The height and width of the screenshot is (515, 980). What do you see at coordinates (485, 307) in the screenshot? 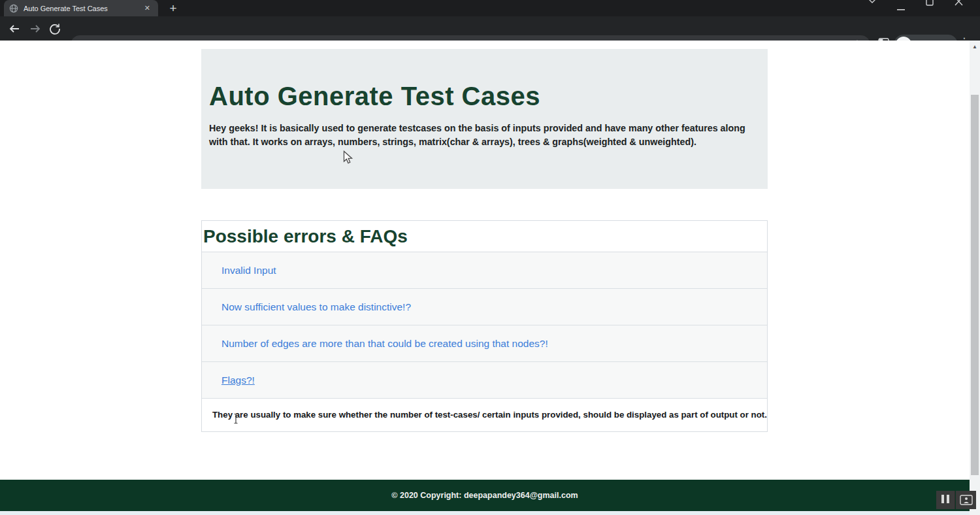
I see `faq-item-sufficient-values: Now sufficient values to make distinctiv…` at bounding box center [485, 307].